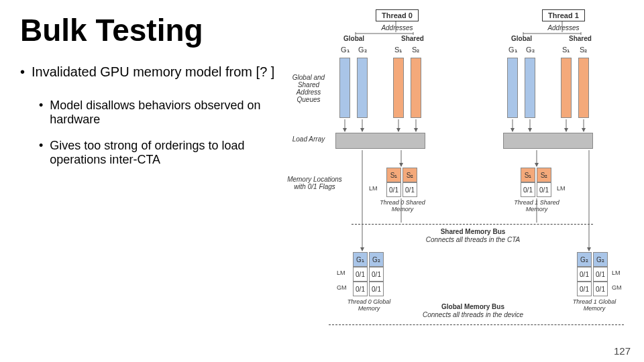 The height and width of the screenshot is (362, 644). Describe the element at coordinates (522, 39) in the screenshot. I see `global-1: Global` at that location.